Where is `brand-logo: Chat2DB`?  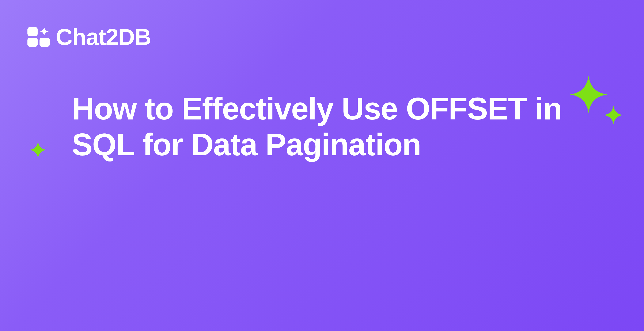
brand-logo: Chat2DB is located at coordinates (89, 37).